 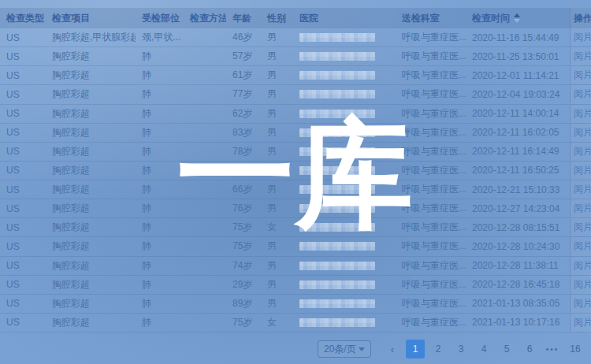 What do you see at coordinates (296, 171) in the screenshot?
I see `table-row: US 胸腔彩超 肺 76岁 女 呼吸与重症医... 2020-12-11 16:…` at bounding box center [296, 171].